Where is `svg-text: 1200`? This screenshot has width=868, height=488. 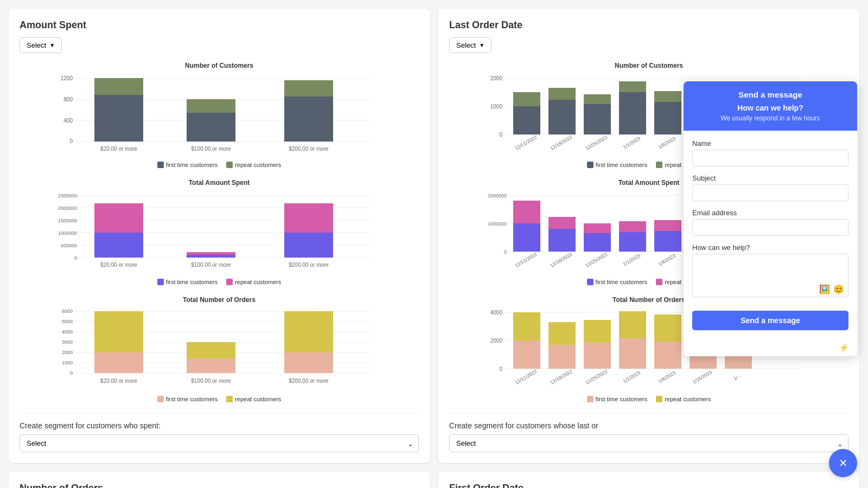
svg-text: 1200 is located at coordinates (67, 78).